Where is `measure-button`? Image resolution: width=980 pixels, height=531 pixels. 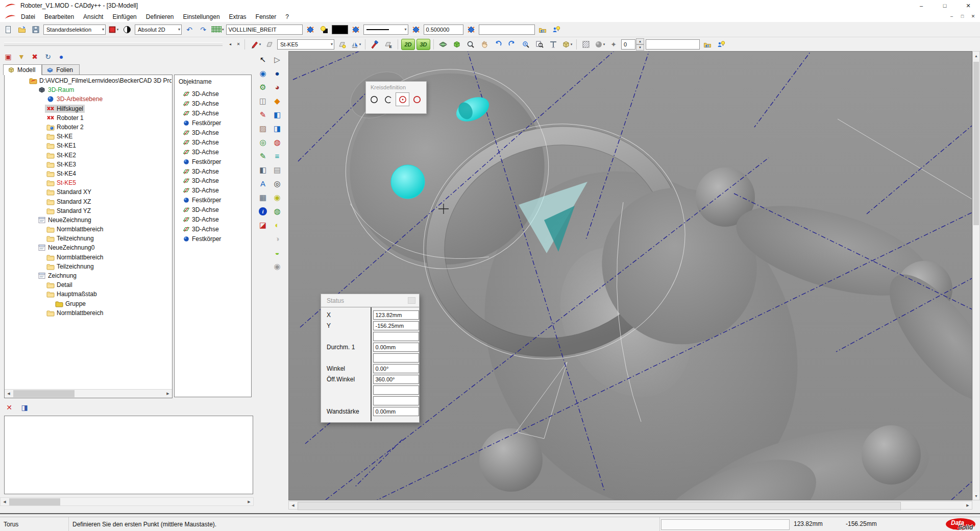
measure-button is located at coordinates (553, 44).